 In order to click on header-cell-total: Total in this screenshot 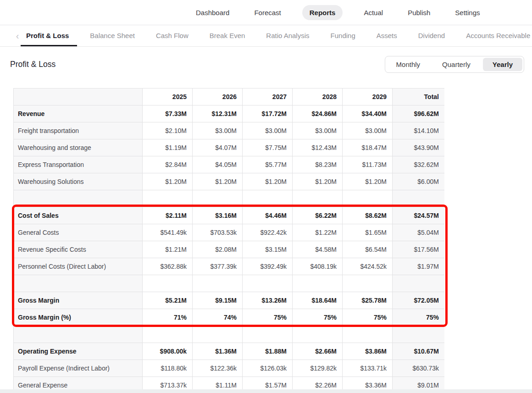, I will do `click(419, 97)`.